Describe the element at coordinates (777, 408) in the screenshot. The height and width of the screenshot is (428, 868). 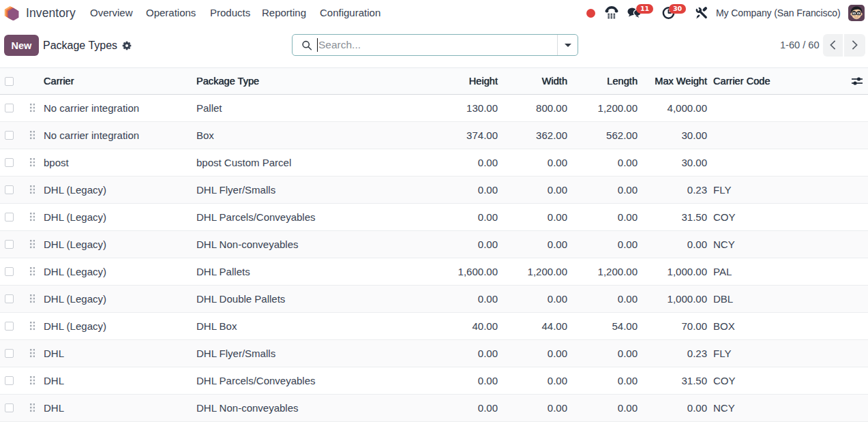
I see `cell-carrier-code: NCY` at that location.